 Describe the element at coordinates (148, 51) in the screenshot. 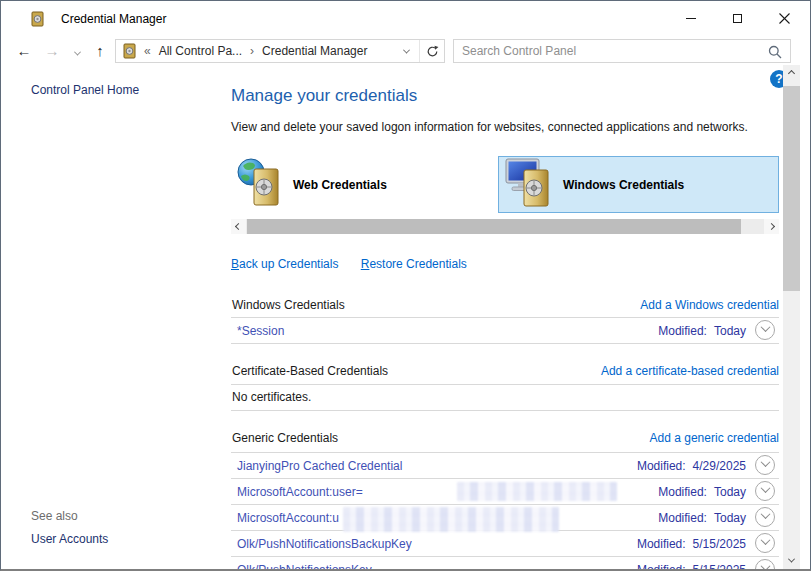

I see `breadcrumb-overflow-icon: «` at that location.